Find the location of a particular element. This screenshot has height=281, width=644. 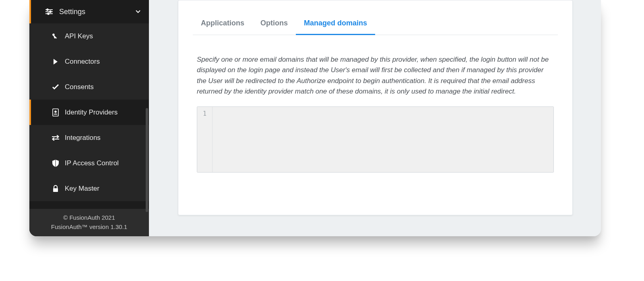

sidebar-footer: © FusionAuth 2021 FusionAuth™ version 1.… is located at coordinates (89, 223).